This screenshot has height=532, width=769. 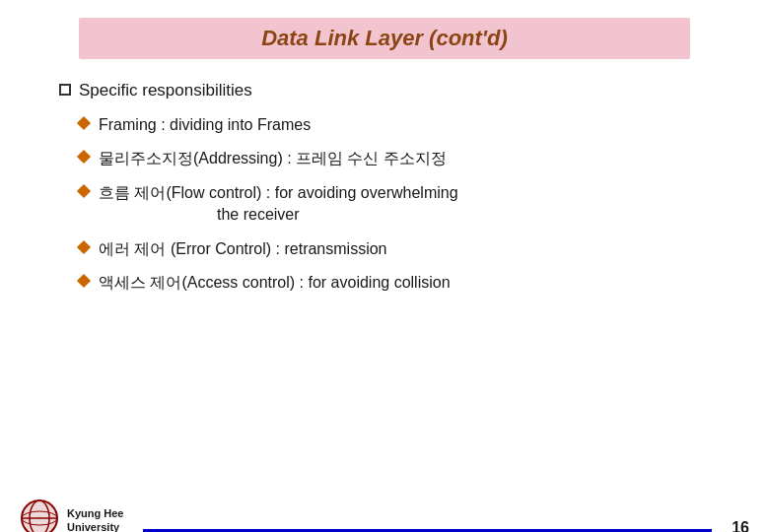 What do you see at coordinates (95, 513) in the screenshot?
I see `footer-university-line1: Kyung Hee` at bounding box center [95, 513].